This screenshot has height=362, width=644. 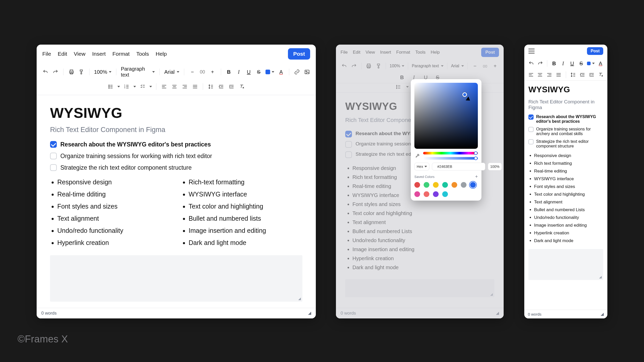 I want to click on sv-handle, so click(x=465, y=95).